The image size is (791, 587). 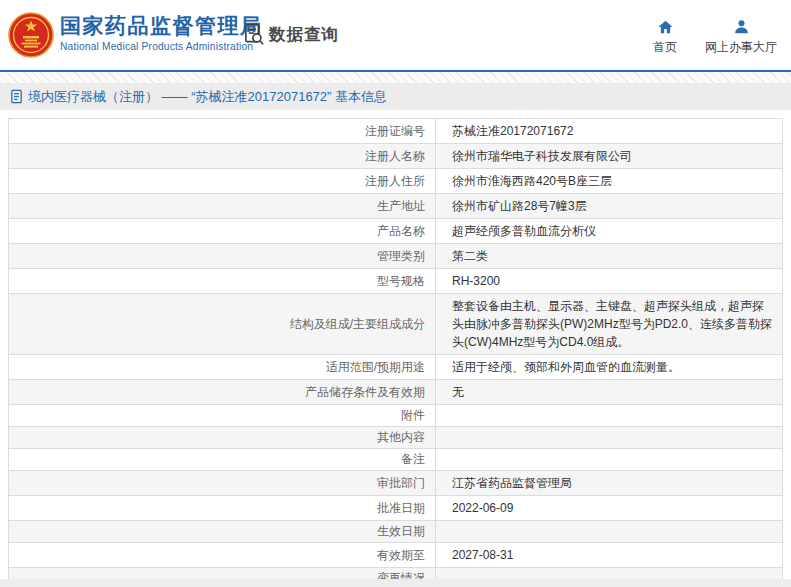 What do you see at coordinates (222, 484) in the screenshot?
I see `row-label: 审批部门` at bounding box center [222, 484].